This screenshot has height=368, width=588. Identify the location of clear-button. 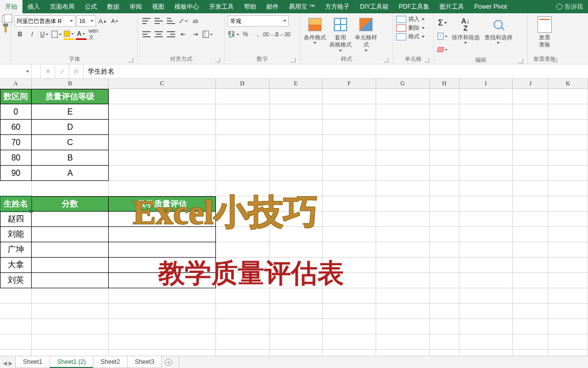
(443, 50).